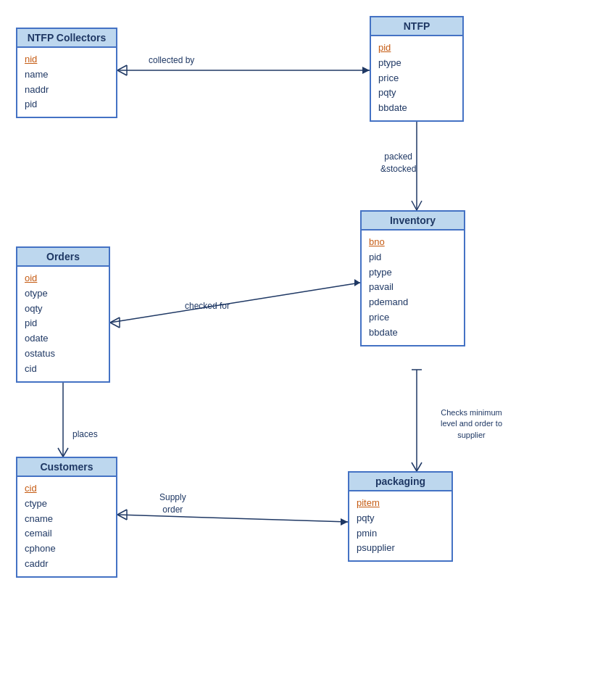  Describe the element at coordinates (86, 434) in the screenshot. I see `label-places: places` at that location.